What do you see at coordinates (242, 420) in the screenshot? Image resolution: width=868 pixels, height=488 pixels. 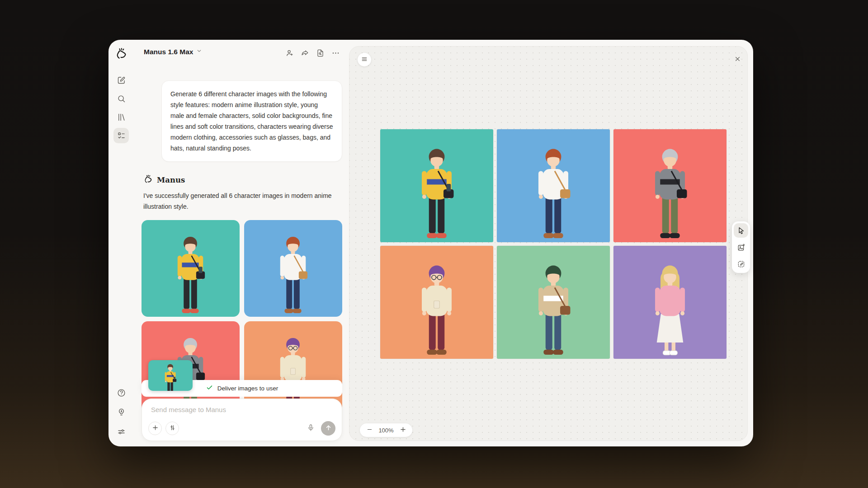 I see `message-input-container: Send message to Manus` at bounding box center [242, 420].